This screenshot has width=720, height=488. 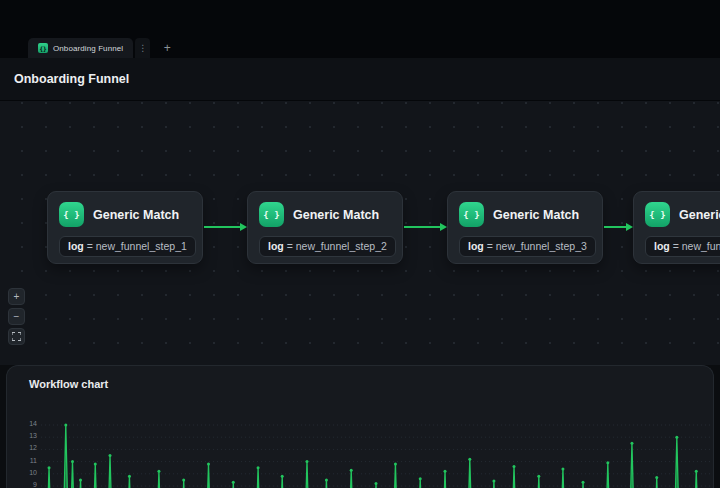 I want to click on node-param: log = new_funnel_step_3, so click(x=528, y=246).